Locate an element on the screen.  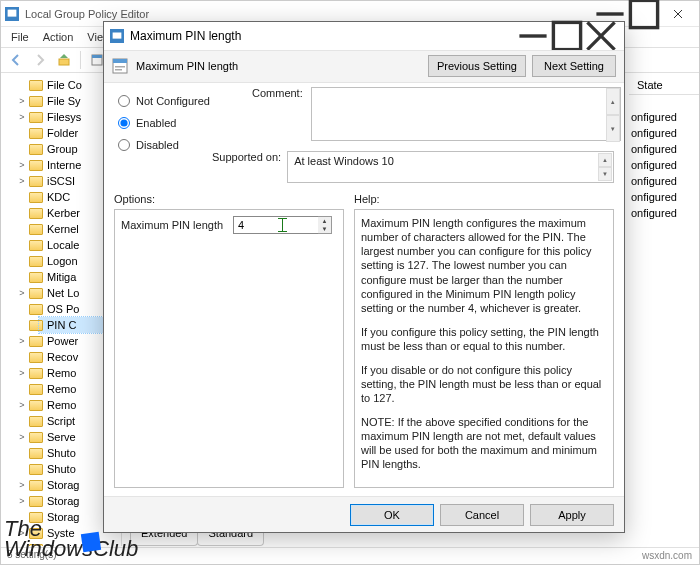
tree-item-label: Mitiga is located at coordinates (62, 277).